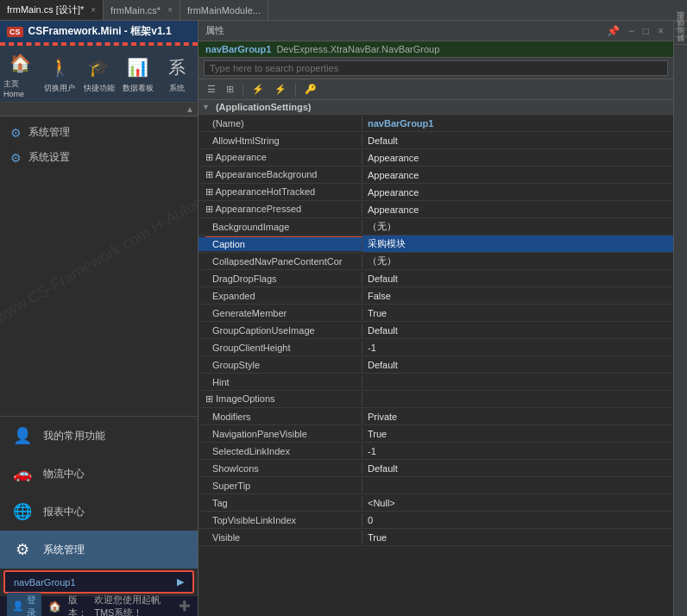 The width and height of the screenshot is (687, 616). Describe the element at coordinates (635, 31) in the screenshot. I see `props-header-controls: 📌 − □ ×` at that location.